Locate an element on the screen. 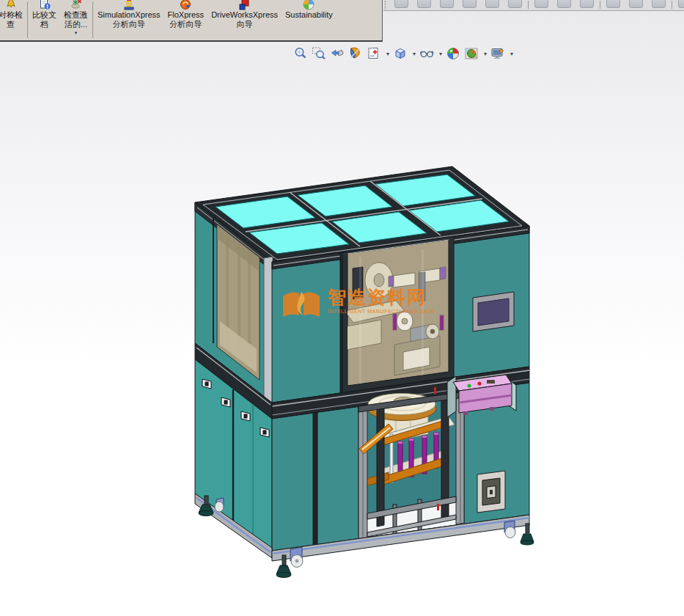  view-orientation-dropdown: ▾ is located at coordinates (388, 54).